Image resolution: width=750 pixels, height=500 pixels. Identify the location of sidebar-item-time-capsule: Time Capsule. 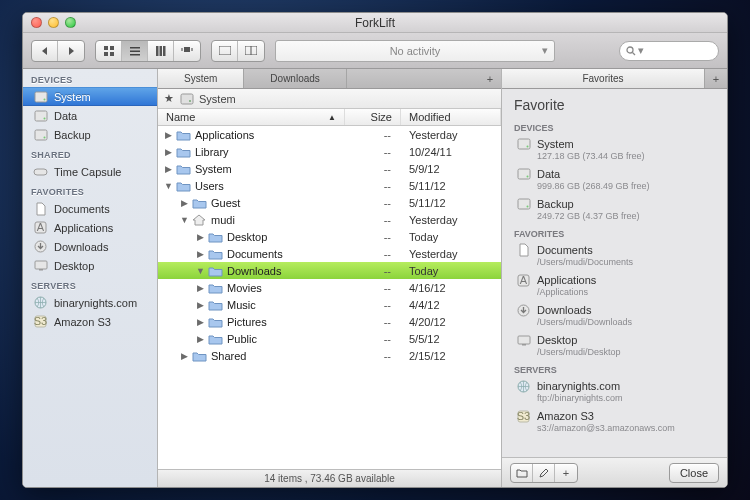
(90, 172).